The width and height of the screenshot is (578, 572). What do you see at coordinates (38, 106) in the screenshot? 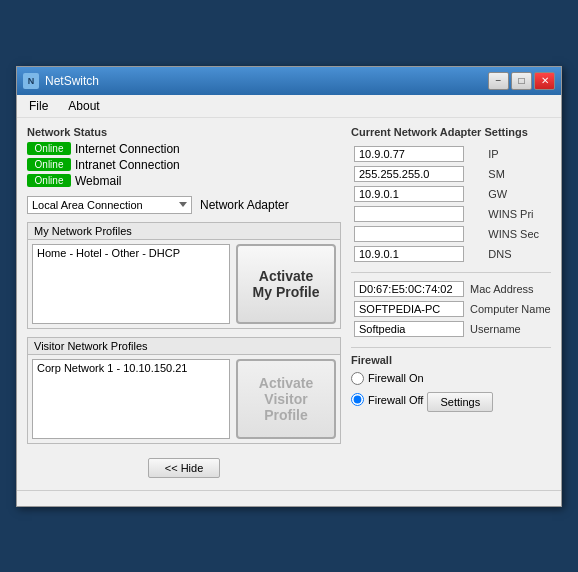
I see `menu-file: File` at bounding box center [38, 106].